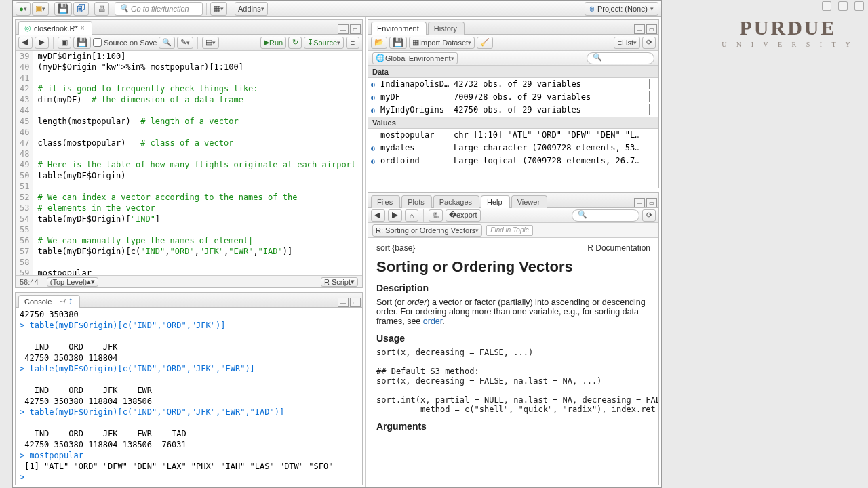 The width and height of the screenshot is (868, 488). Describe the element at coordinates (513, 216) in the screenshot. I see `help-nav: ⯇ ⯈ ⌂ 🖶 �export 🔍 ⟳` at that location.